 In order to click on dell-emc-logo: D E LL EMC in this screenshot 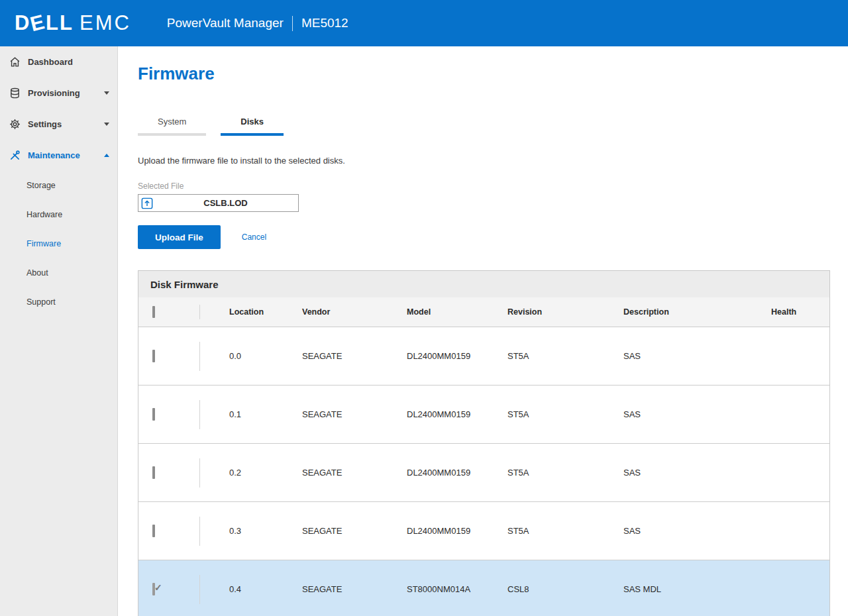, I will do `click(73, 23)`.